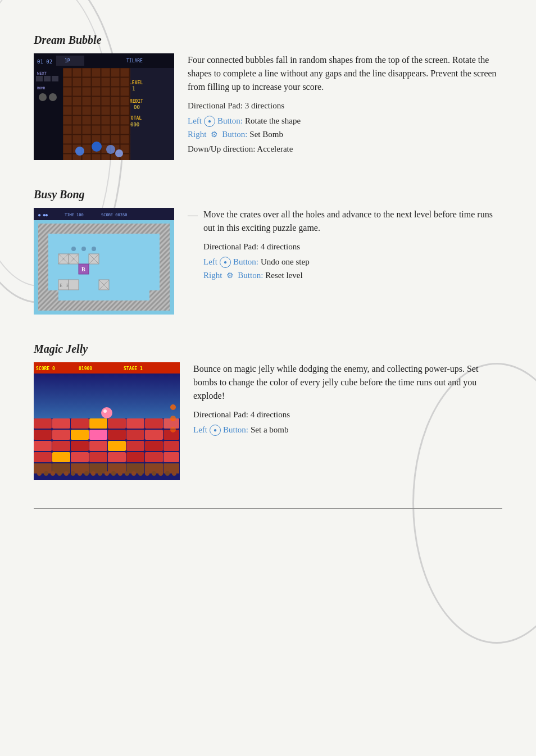  Describe the element at coordinates (42, 74) in the screenshot. I see `svg-text: NEXT` at that location.